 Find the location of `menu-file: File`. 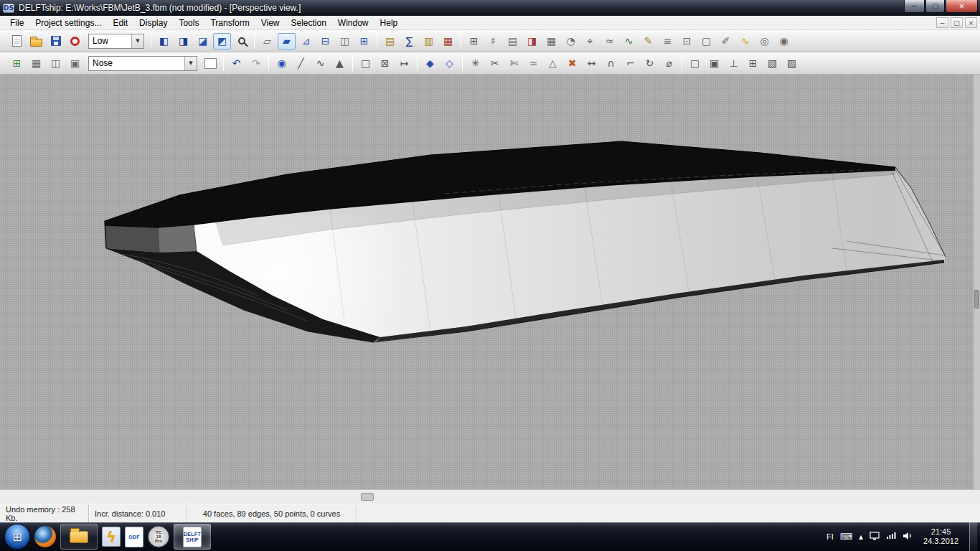

menu-file: File is located at coordinates (17, 23).